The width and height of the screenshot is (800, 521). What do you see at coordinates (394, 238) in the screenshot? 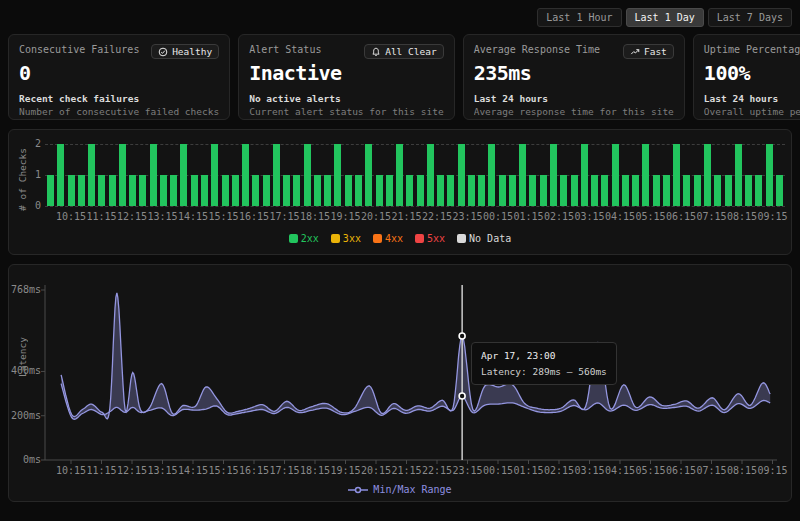
I see `legend-label: 4xx` at bounding box center [394, 238].